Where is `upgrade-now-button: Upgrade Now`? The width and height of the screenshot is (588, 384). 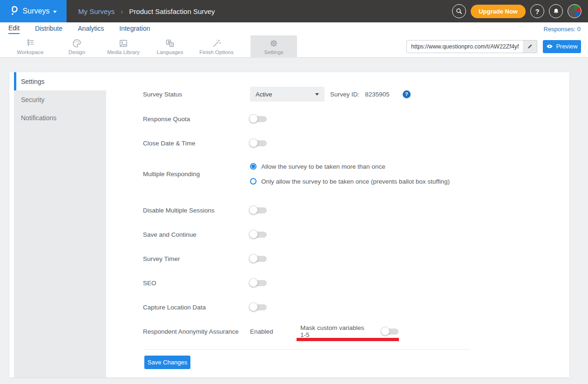 upgrade-now-button: Upgrade Now is located at coordinates (498, 11).